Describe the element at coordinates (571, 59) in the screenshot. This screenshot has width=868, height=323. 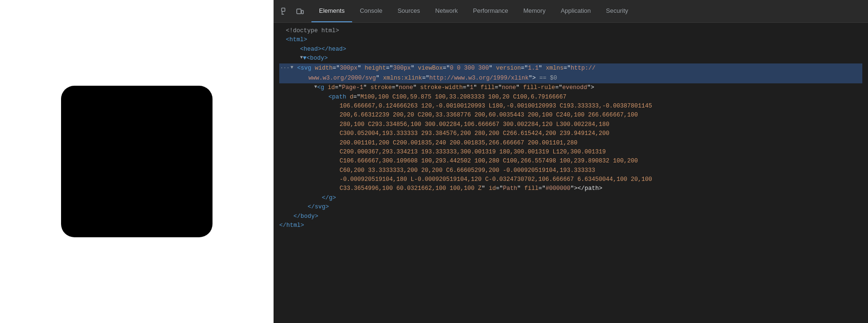
I see `code-line-body-open: ▼<body>` at that location.